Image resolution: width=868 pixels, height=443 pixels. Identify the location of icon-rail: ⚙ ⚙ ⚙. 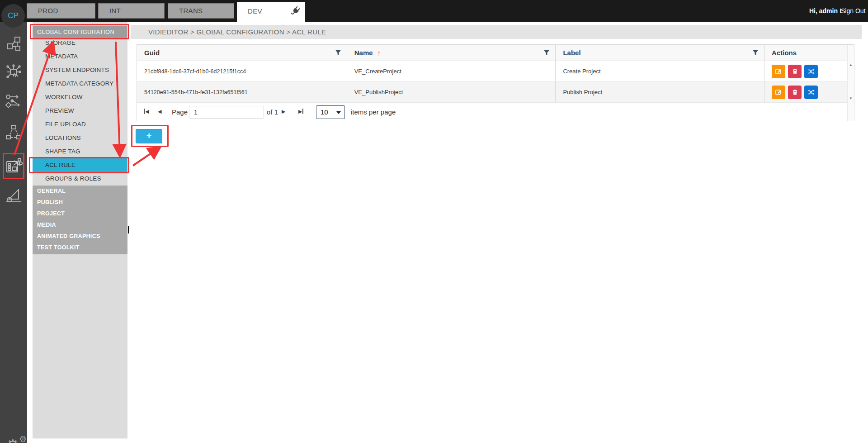
(14, 233).